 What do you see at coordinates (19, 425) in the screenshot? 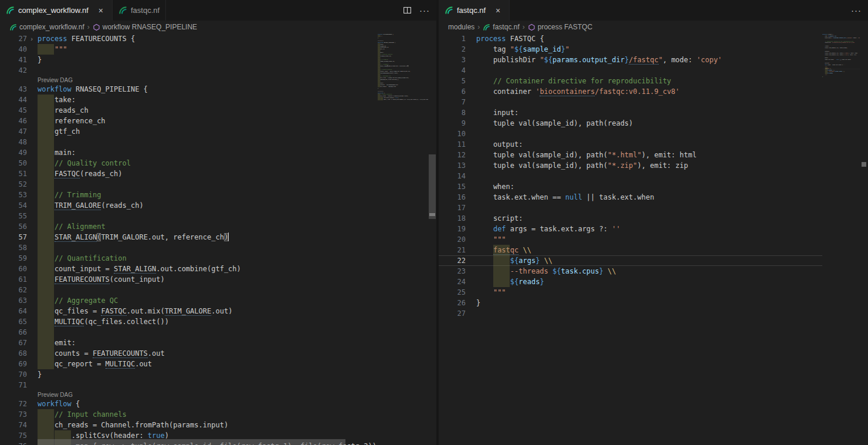
I see `line-number: 74` at bounding box center [19, 425].